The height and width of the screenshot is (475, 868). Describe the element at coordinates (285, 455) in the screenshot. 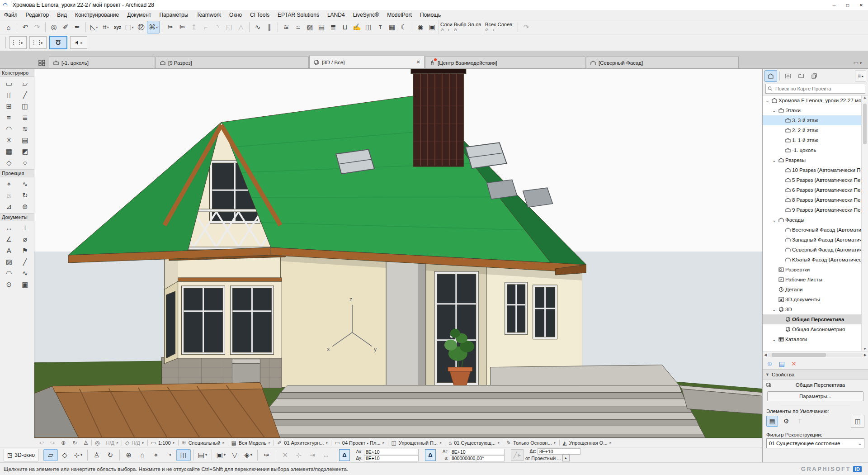

I see `multiply-icon: ✕` at that location.